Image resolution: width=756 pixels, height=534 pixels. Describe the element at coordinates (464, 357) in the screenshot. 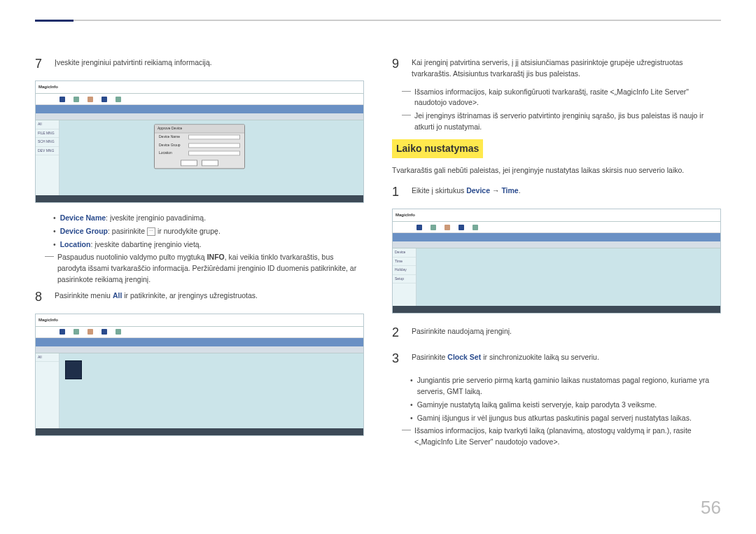

I see `clock-set: Clock Set` at that location.